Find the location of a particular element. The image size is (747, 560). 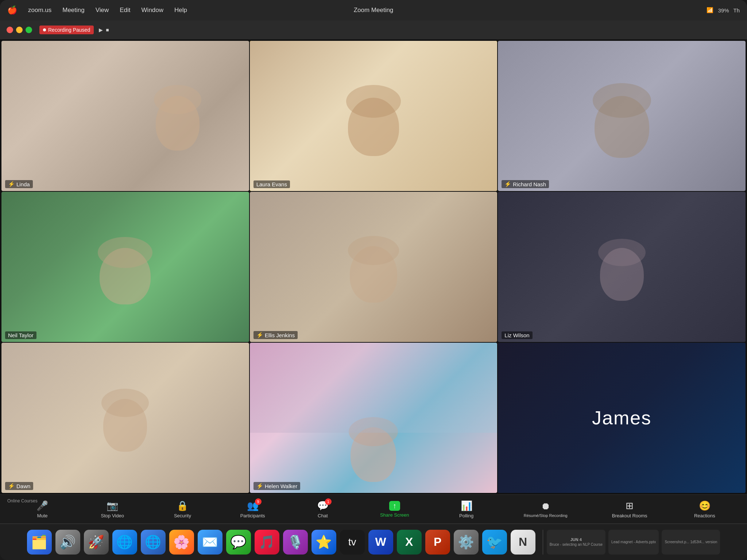

video-tile-richard: ⚡ Richard Nash is located at coordinates (622, 116).